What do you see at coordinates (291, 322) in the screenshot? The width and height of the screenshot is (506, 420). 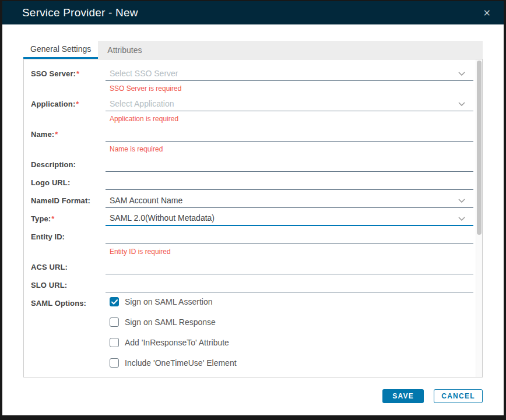 I see `checkbox-sign-on-saml-response: Sign on SAML Response` at bounding box center [291, 322].